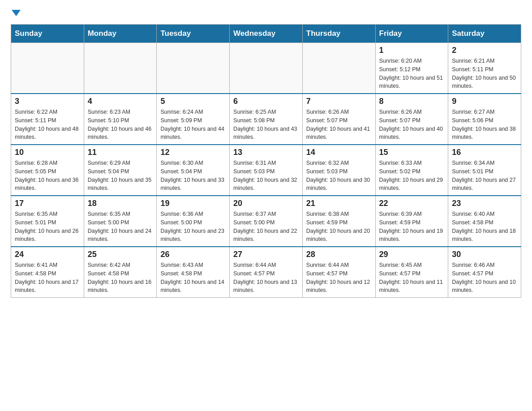 This screenshot has width=532, height=411. I want to click on day-number: 18, so click(120, 203).